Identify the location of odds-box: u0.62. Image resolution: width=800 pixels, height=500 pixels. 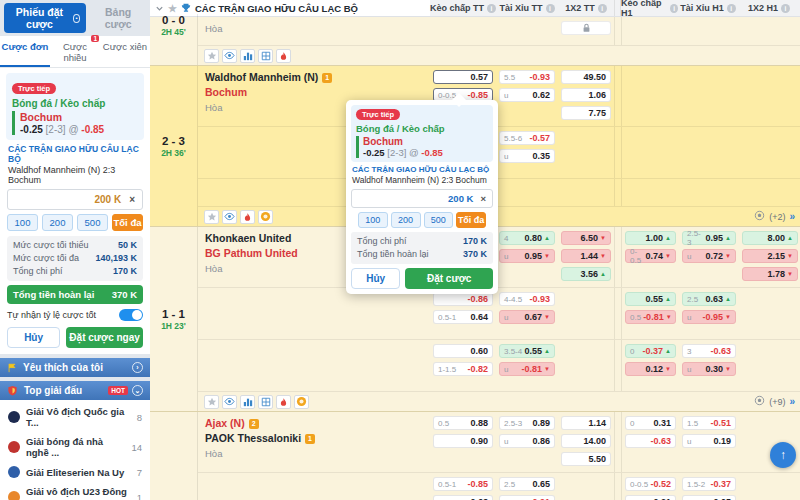
(527, 95).